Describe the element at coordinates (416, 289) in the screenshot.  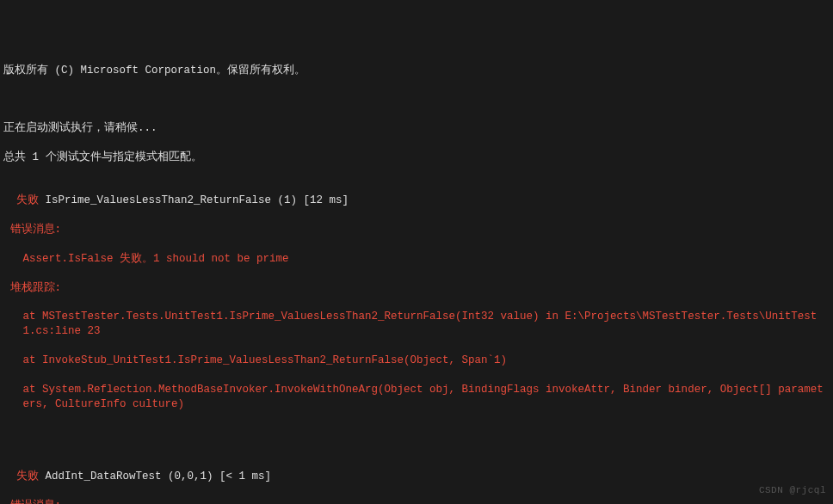
I see `stack-label: 堆栈跟踪:` at that location.